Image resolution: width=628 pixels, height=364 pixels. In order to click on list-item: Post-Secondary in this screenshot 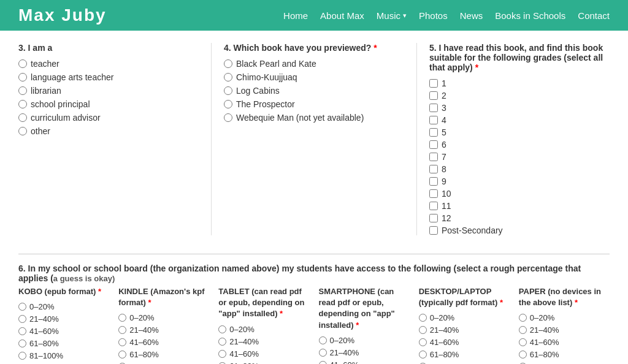, I will do `click(519, 230)`.